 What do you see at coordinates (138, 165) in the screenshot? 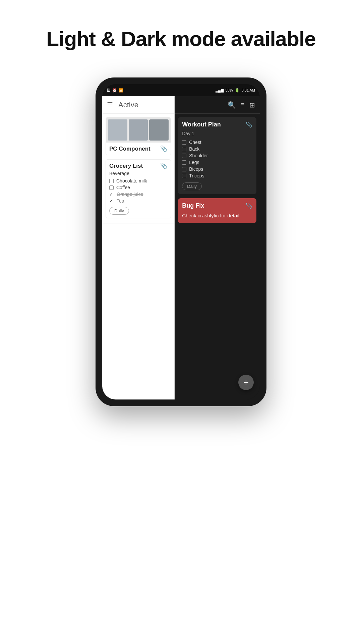
I see `grocery-card-header: Grocery List 📎` at bounding box center [138, 165].